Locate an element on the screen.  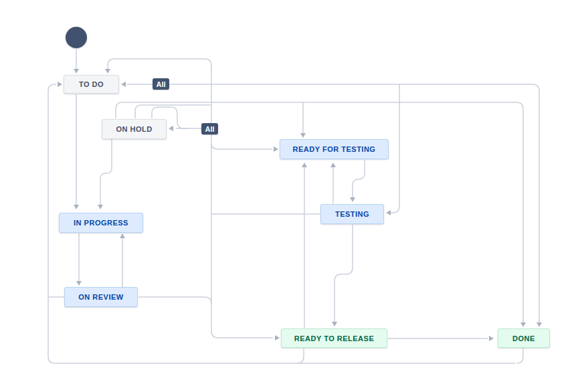
arrowhead-into-rtr-left is located at coordinates (277, 338).